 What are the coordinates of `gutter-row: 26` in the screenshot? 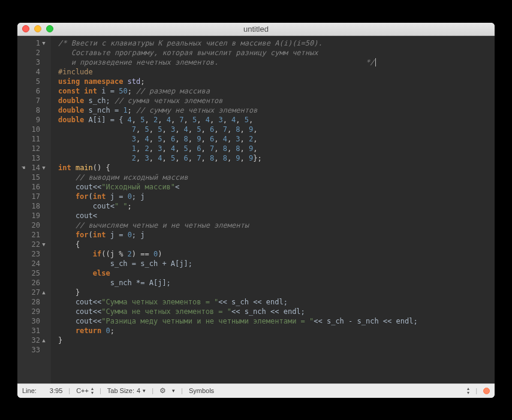 It's located at (34, 283).